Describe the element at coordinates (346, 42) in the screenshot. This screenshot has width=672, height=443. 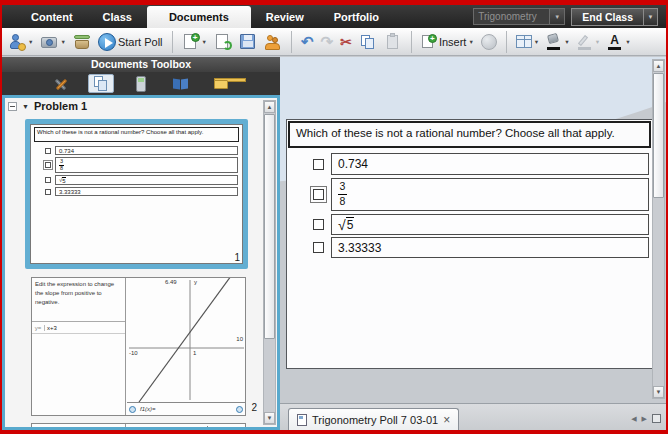
I see `cut-button: ✂` at that location.